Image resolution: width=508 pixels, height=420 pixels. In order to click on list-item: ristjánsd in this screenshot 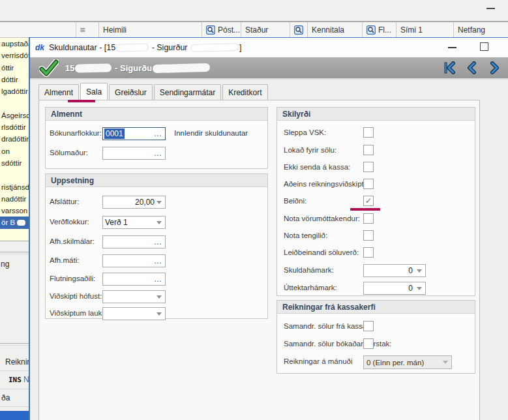, I will do `click(14, 187)`.